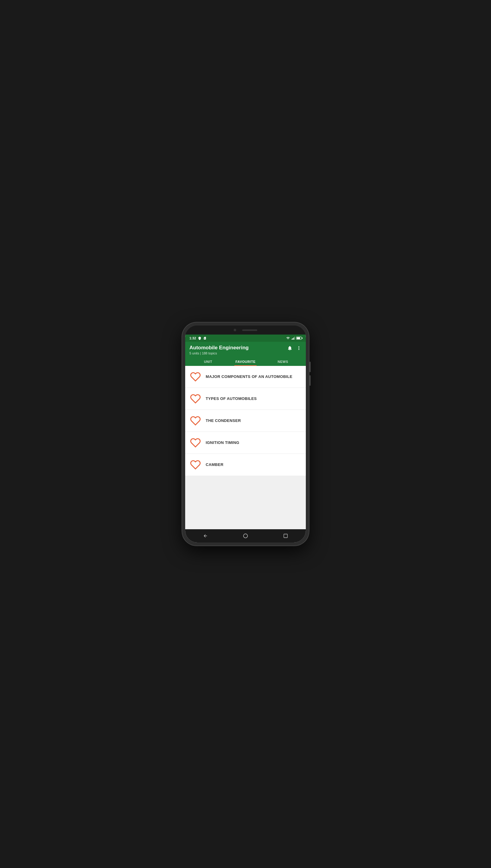  Describe the element at coordinates (246, 399) in the screenshot. I see `list-item: TYPES OF AUTOMOBILES` at that location.